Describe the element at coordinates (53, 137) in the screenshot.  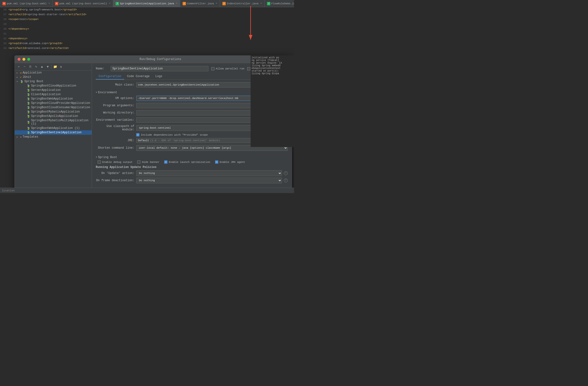
I see `sidebar-item-templates: ▶ ⚙ Templates` at that location.